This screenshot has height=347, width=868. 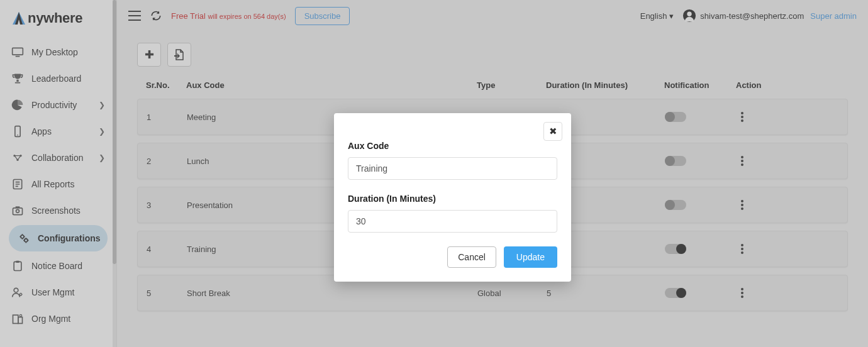 I want to click on cancel-button: Cancel, so click(x=472, y=257).